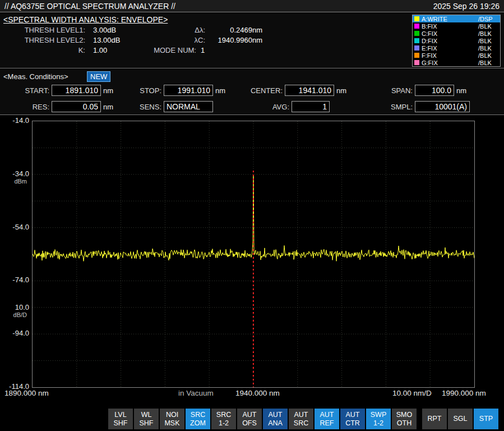 The width and height of the screenshot is (504, 431). I want to click on key-rpt: RPT, so click(434, 419).